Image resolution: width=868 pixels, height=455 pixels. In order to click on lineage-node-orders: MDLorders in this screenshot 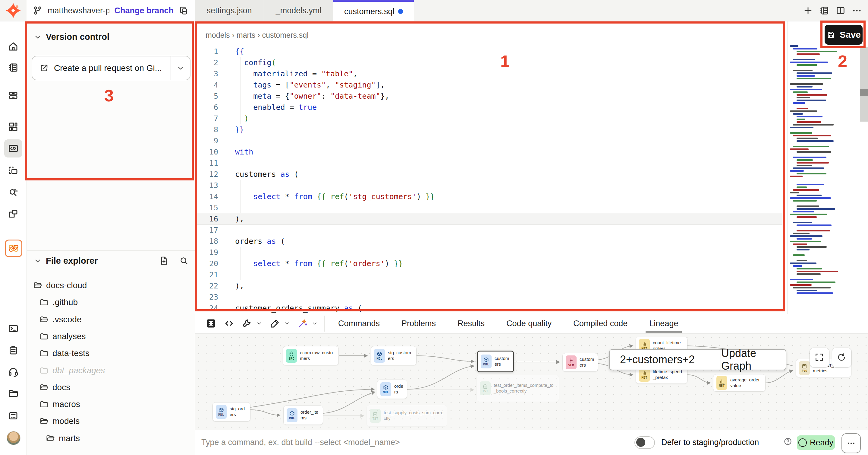, I will do `click(392, 389)`.